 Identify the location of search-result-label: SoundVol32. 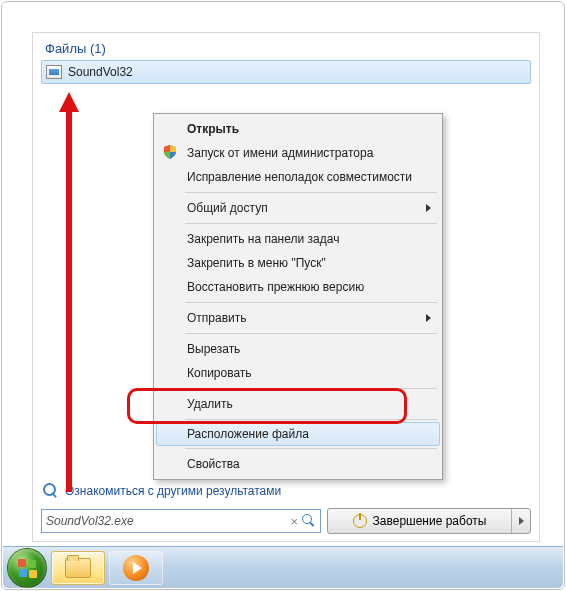
(100, 72).